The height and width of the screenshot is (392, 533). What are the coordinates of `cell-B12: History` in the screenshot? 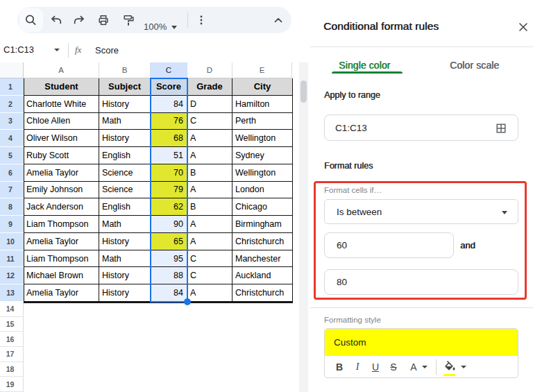 It's located at (125, 276).